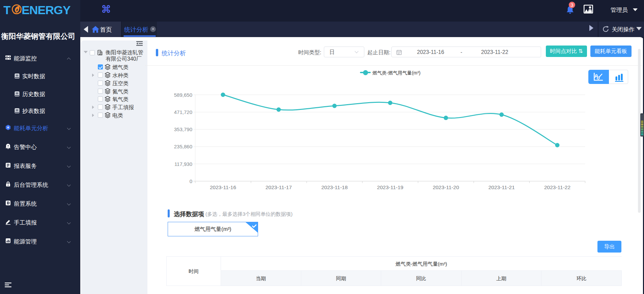  I want to click on svg-text: 2023-11-21, so click(502, 187).